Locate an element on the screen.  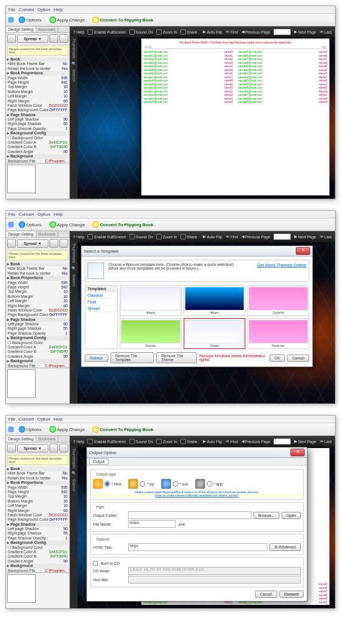
property-tree: ▸ Book Hide Book Frame BarNo Retain the … is located at coordinates (37, 520).